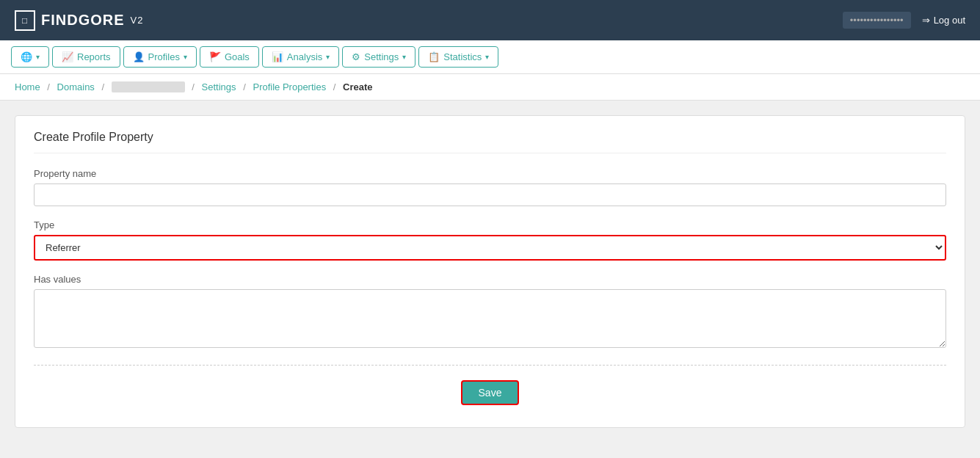 The width and height of the screenshot is (980, 458). What do you see at coordinates (76, 87) in the screenshot?
I see `breadcrumb-domains: Domains` at bounding box center [76, 87].